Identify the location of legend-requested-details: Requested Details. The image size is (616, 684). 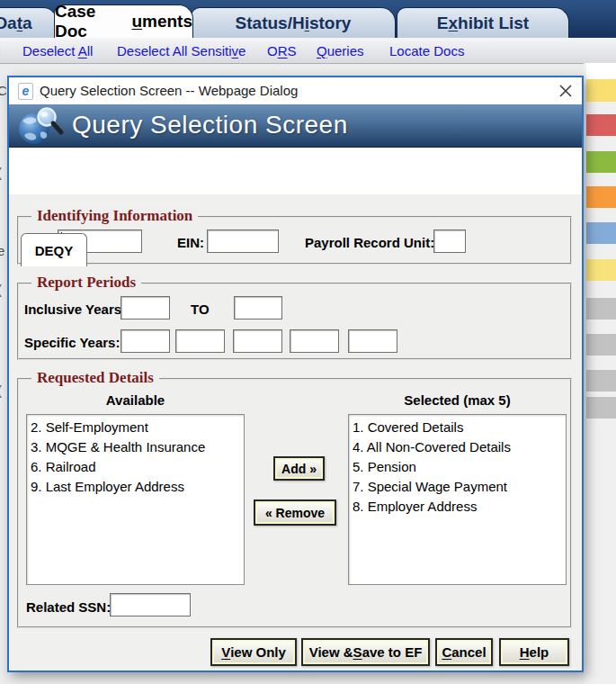
(95, 378).